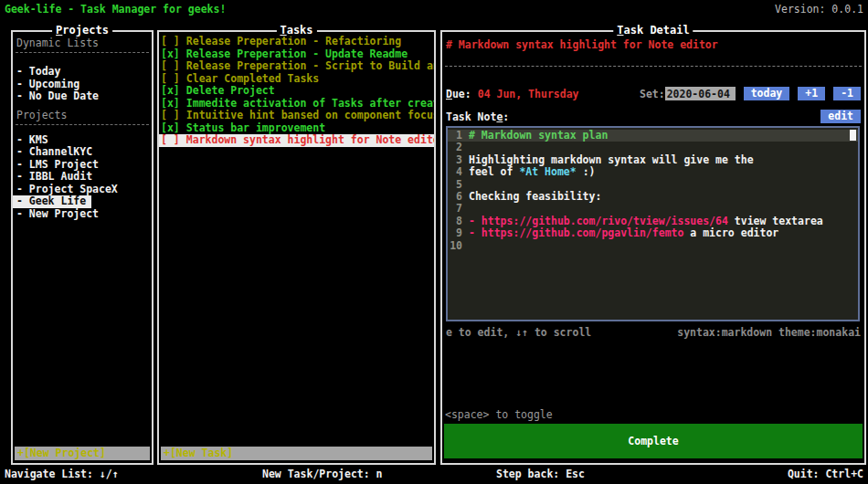 The image size is (868, 484). What do you see at coordinates (296, 79) in the screenshot?
I see `task-row: [ ]Clear Completed Tasks` at bounding box center [296, 79].